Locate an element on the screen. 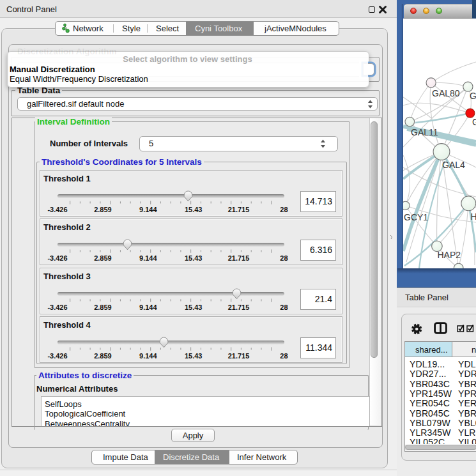  svg-text: GCY1 is located at coordinates (416, 217).